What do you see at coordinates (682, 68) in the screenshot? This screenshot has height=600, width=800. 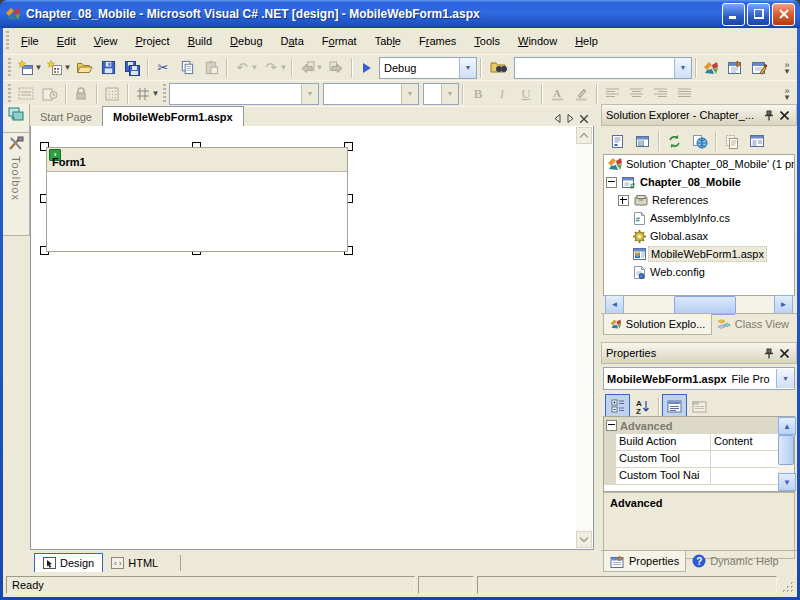 I see `find-dropdown: ▼` at bounding box center [682, 68].